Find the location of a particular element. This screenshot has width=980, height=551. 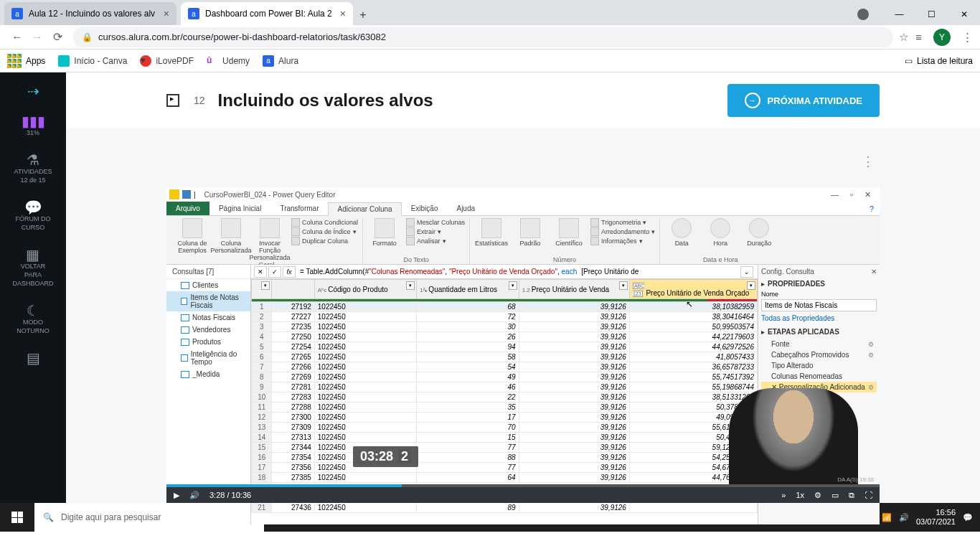

rb-format: Formato is located at coordinates (385, 237).